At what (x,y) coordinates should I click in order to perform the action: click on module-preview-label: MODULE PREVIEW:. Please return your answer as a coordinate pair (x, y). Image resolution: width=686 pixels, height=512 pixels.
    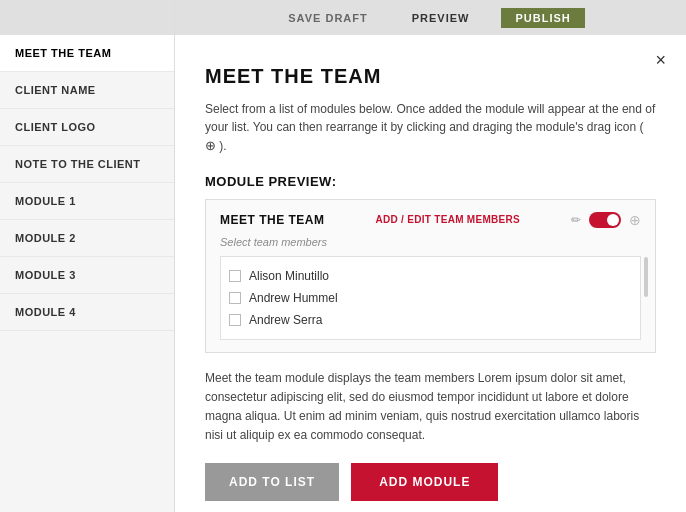
    Looking at the image, I should click on (430, 182).